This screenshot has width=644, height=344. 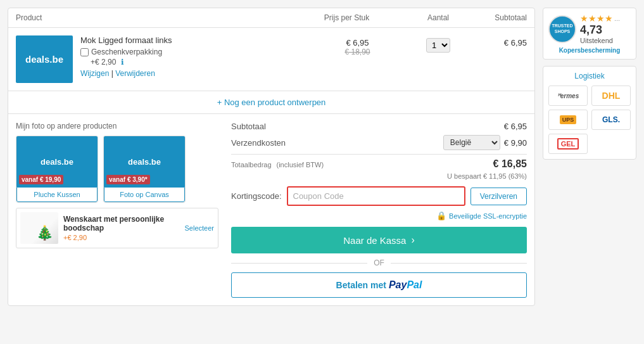 I want to click on price-badge-1: vanaf € 19,90, so click(x=41, y=180).